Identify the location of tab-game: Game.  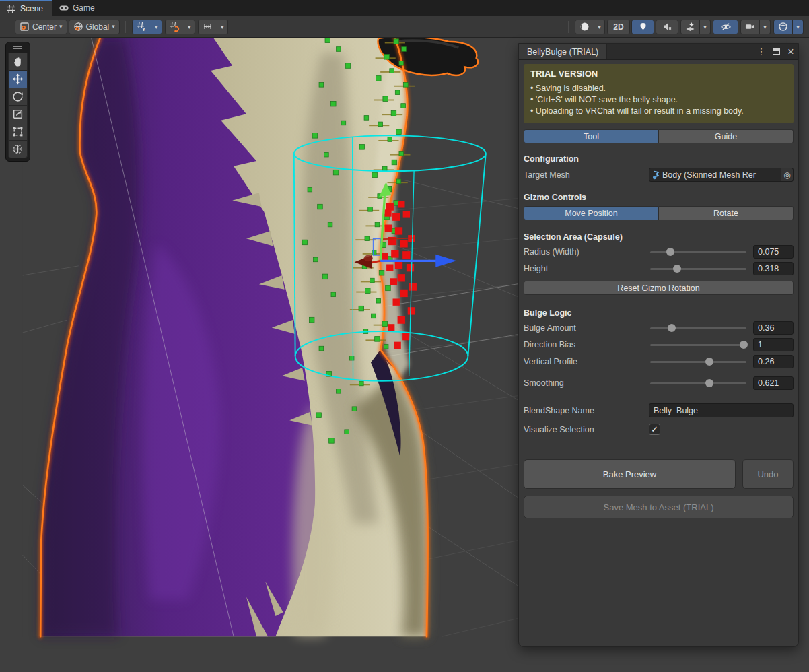
(78, 8).